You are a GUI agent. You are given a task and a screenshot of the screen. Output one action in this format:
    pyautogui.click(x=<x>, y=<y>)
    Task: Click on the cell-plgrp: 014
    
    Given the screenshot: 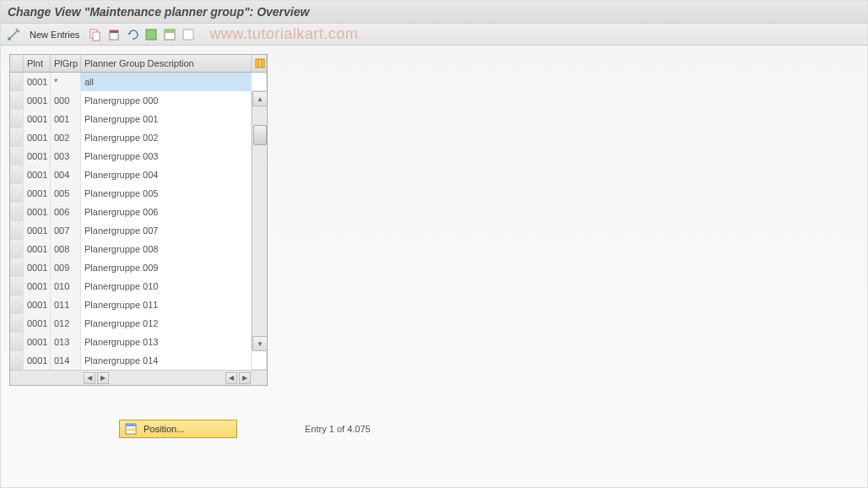 What is the action you would take?
    pyautogui.click(x=66, y=361)
    